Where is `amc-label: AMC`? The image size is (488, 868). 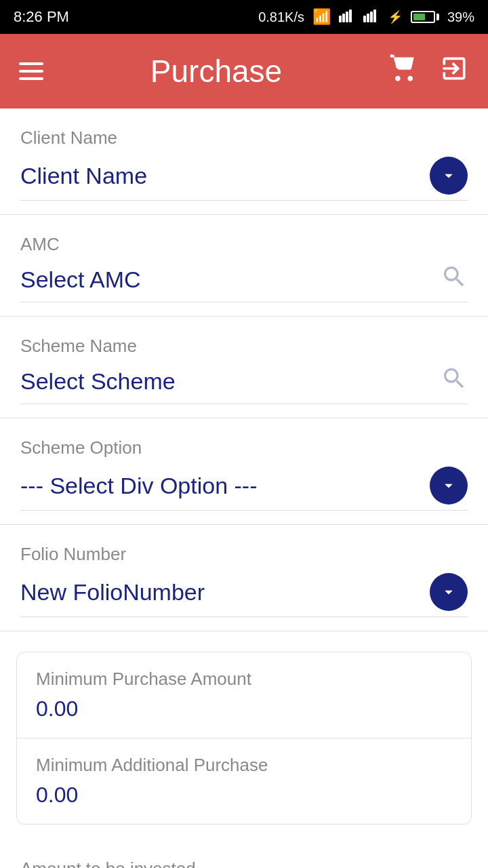
amc-label: AMC is located at coordinates (244, 244).